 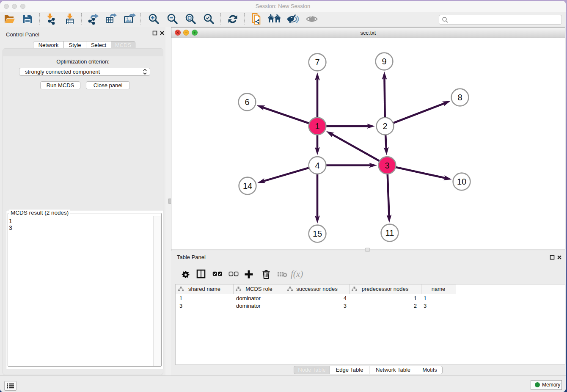 I want to click on svg-text: 4, so click(x=317, y=166).